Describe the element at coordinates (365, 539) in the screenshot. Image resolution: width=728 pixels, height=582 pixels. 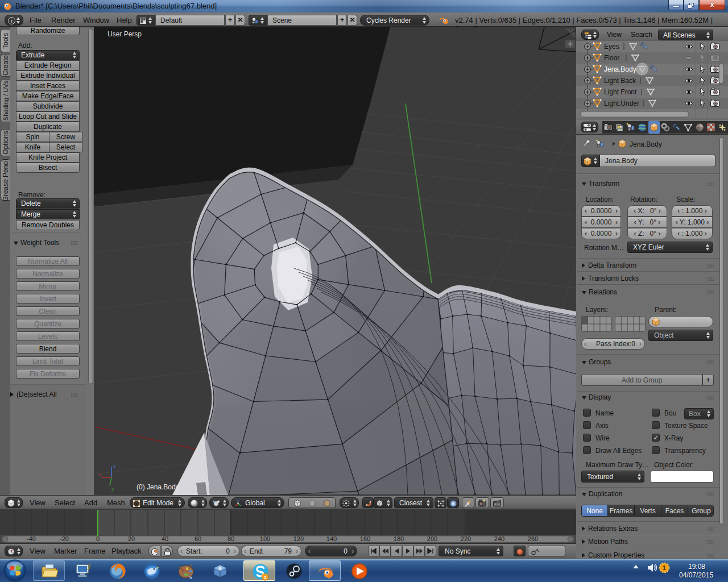
I see `svg-text: 160` at that location.